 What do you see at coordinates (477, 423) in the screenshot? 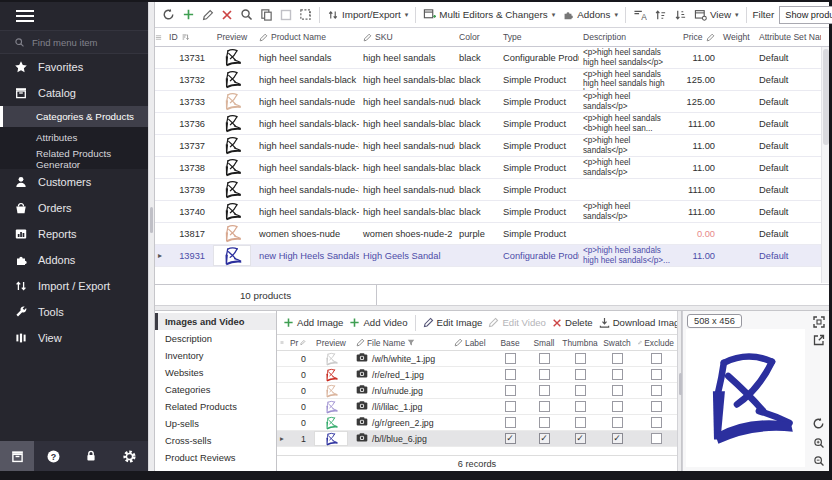
I see `image-row: 0 /g/r/green_2.jpg` at bounding box center [477, 423].